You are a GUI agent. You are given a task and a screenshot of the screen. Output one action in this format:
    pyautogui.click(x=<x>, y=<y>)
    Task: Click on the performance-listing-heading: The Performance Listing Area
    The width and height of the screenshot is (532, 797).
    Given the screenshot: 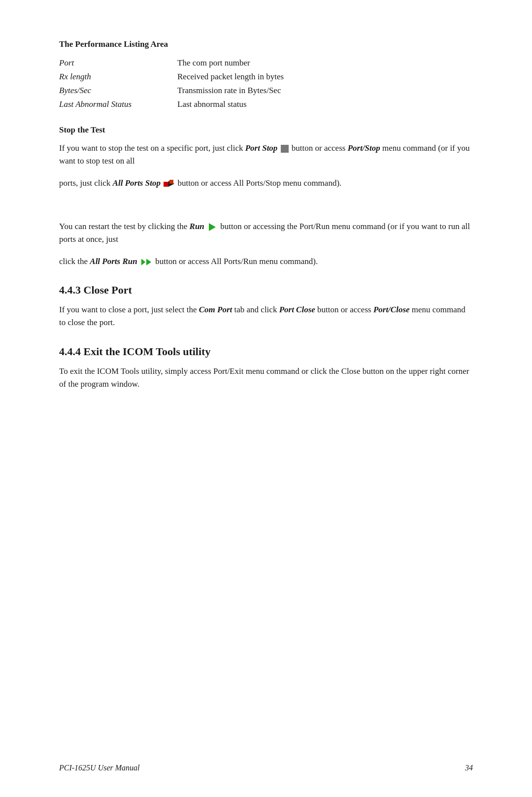 What is the action you would take?
    pyautogui.click(x=266, y=44)
    